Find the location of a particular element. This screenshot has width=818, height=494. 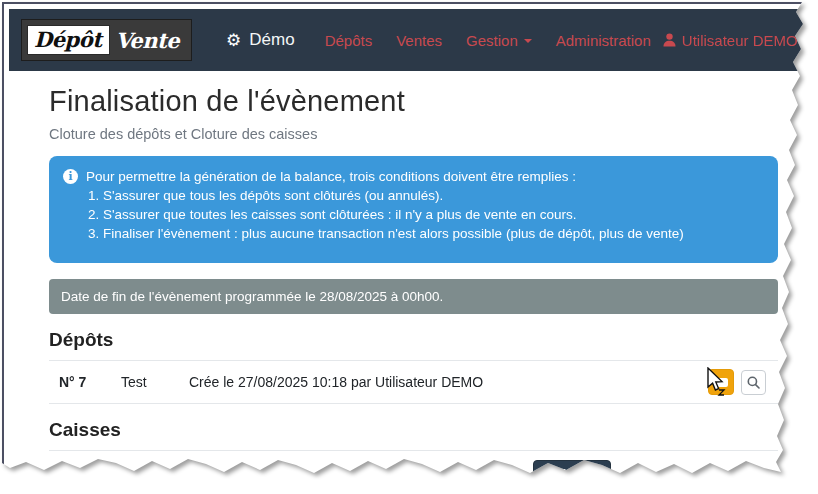

user-icon is located at coordinates (670, 40).